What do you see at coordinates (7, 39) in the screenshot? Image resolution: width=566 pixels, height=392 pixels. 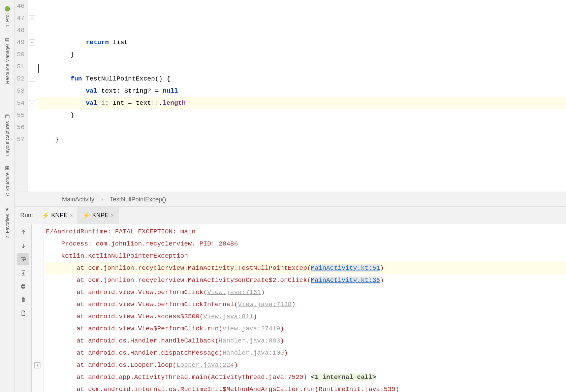 I see `resource-manager-icon: ▤` at bounding box center [7, 39].